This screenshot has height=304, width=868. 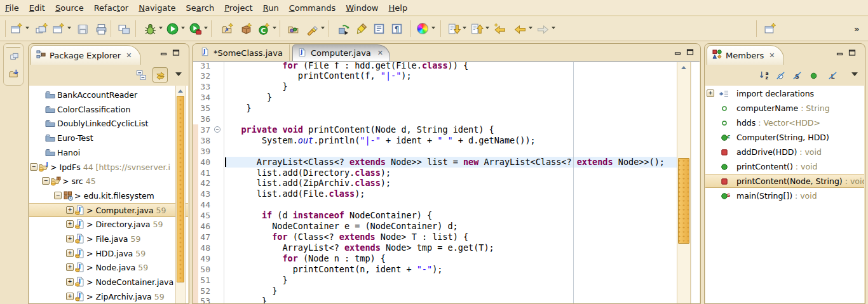 What do you see at coordinates (379, 29) in the screenshot?
I see `show-source-button` at bounding box center [379, 29].